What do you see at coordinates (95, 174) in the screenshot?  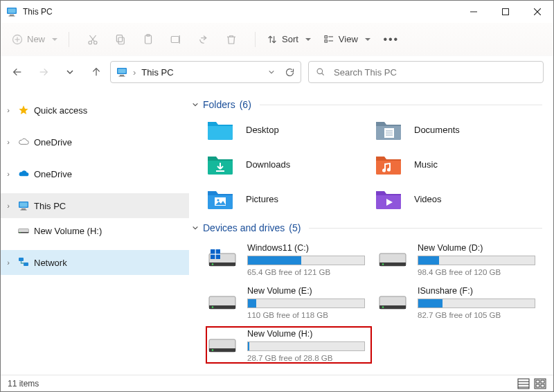 I see `sidebar-item-onedrive-cloud: › OneDrive` at bounding box center [95, 174].